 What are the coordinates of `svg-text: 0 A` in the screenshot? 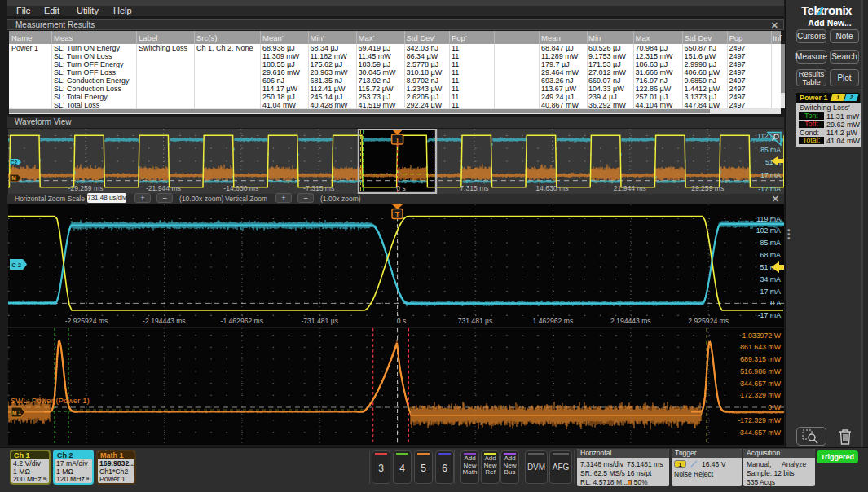 It's located at (776, 303).